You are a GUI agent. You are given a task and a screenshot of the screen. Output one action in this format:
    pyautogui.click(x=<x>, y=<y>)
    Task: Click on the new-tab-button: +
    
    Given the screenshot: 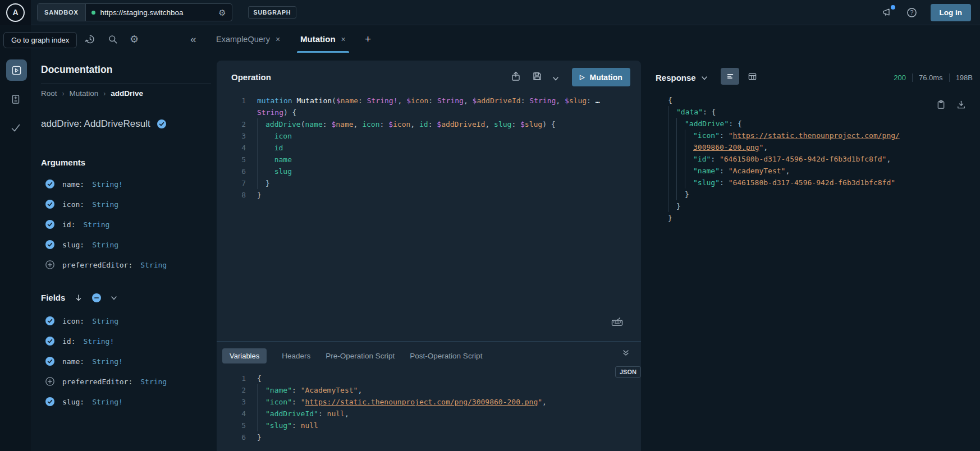 What is the action you would take?
    pyautogui.click(x=368, y=39)
    